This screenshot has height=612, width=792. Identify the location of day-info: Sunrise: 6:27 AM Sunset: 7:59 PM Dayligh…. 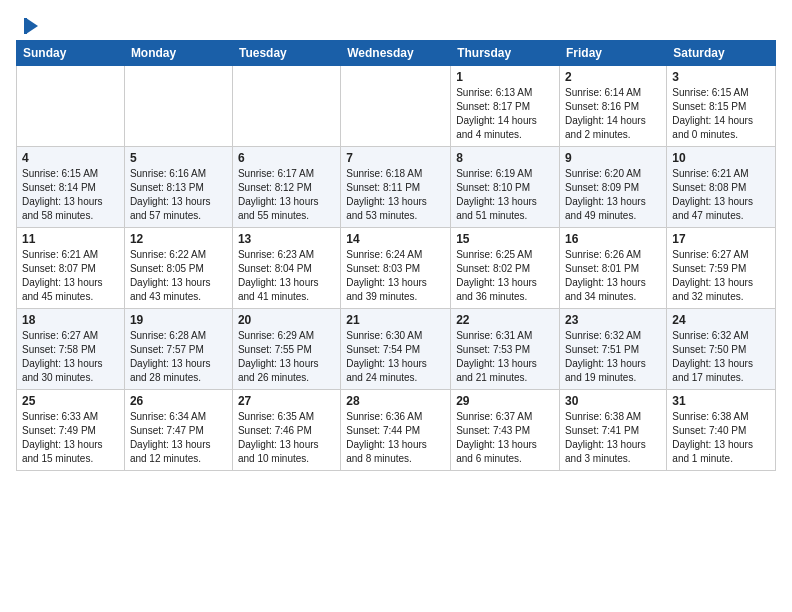
(721, 276).